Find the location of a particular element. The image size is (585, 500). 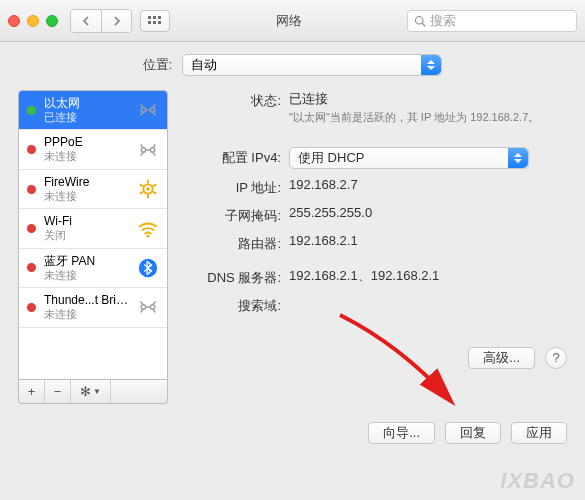

service-name: FireWire is located at coordinates (66, 183).